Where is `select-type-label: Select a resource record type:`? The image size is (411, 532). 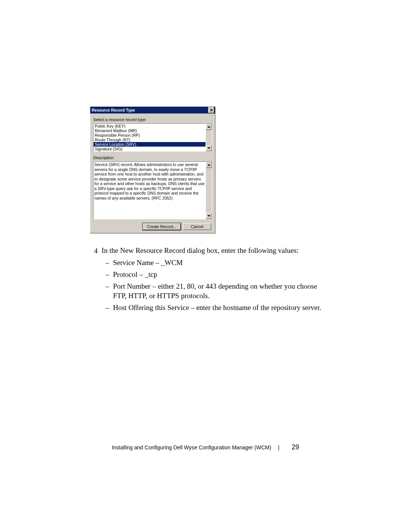
select-type-label: Select a resource record type: is located at coordinates (153, 120).